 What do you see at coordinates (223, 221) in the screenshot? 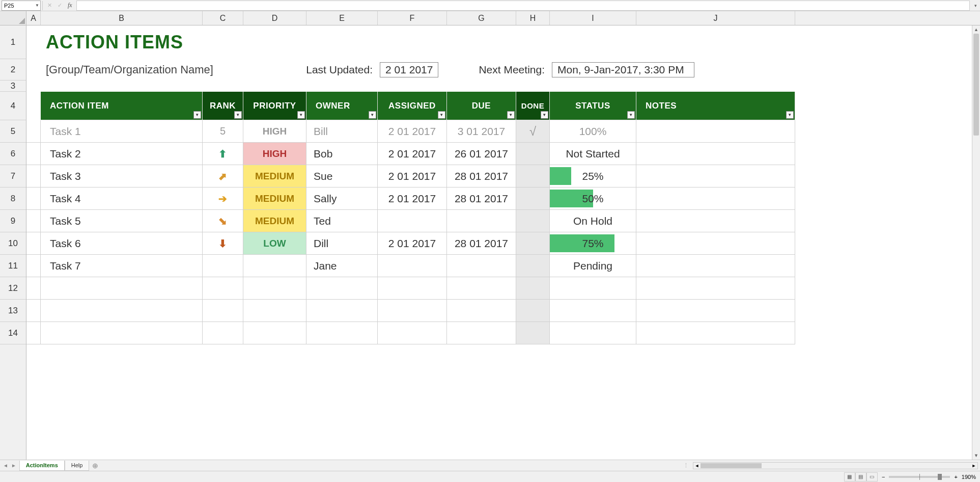
I see `rank-cell: ⬊` at bounding box center [223, 221].